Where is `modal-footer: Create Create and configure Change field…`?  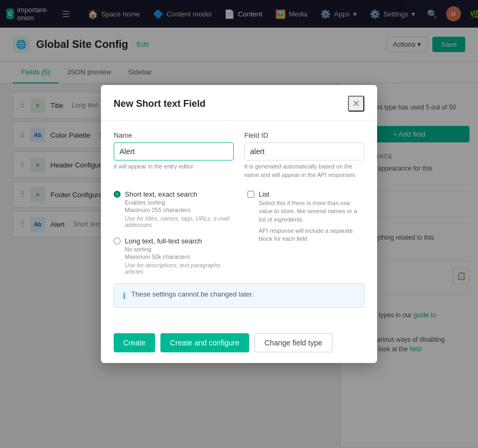 modal-footer: Create Create and configure Change field… is located at coordinates (239, 345).